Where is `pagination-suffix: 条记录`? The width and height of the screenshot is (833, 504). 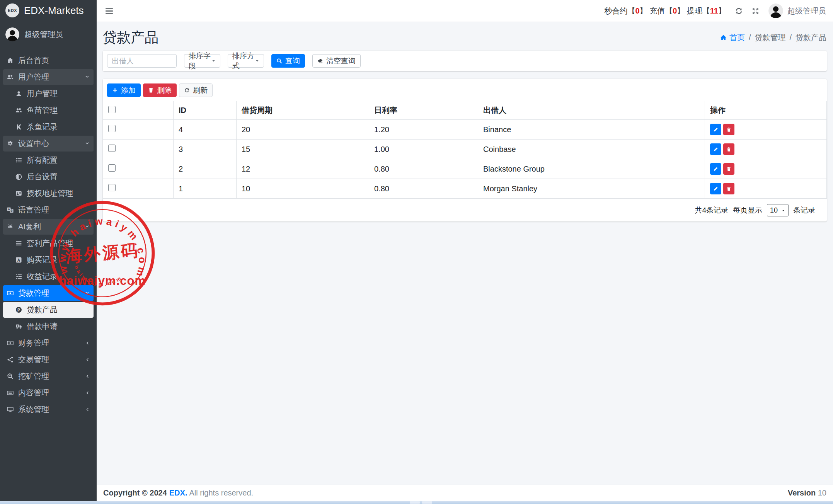 pagination-suffix: 条记录 is located at coordinates (804, 210).